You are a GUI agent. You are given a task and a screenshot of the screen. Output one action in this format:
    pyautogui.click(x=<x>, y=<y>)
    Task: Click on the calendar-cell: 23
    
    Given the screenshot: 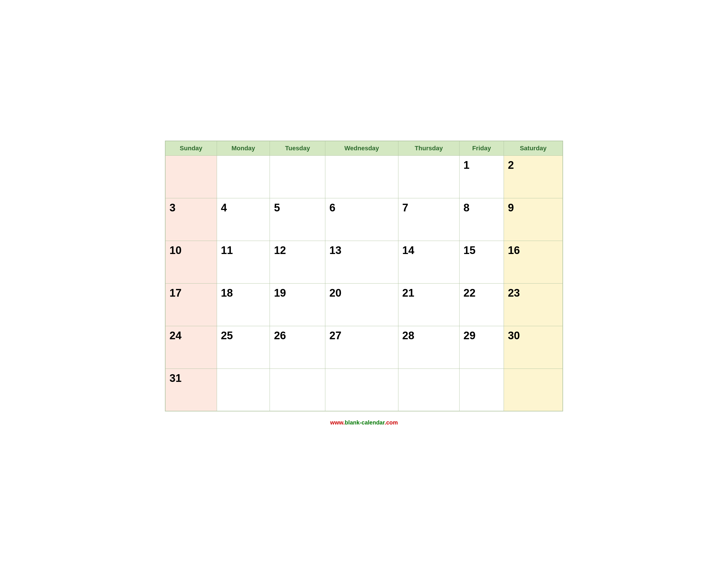 What is the action you would take?
    pyautogui.click(x=533, y=304)
    